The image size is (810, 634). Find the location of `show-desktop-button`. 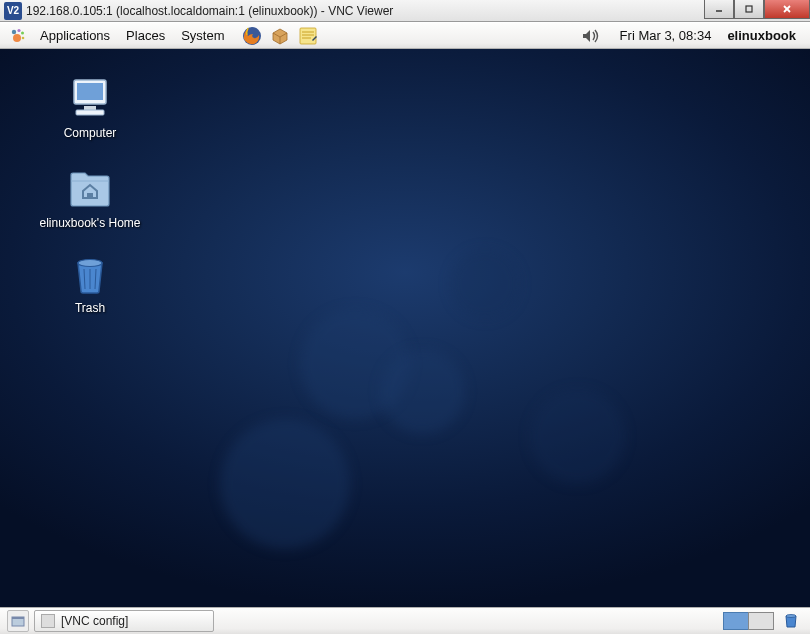

show-desktop-button is located at coordinates (18, 621).